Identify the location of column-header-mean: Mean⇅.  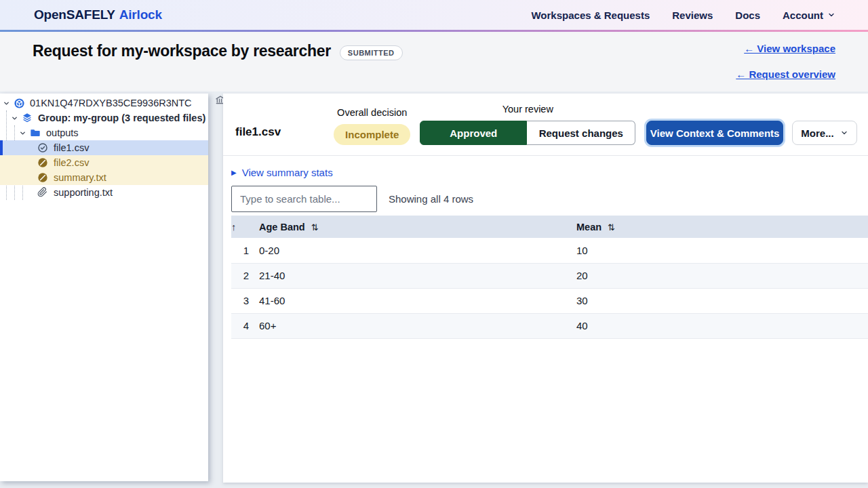
(722, 226).